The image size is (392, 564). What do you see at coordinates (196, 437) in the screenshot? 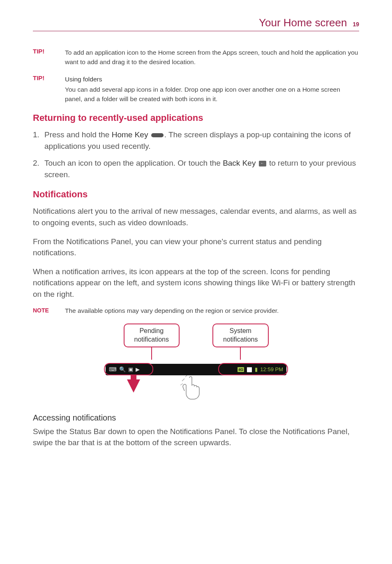
I see `paragraph: Swipe the Status Bar down to open the No…` at bounding box center [196, 437].